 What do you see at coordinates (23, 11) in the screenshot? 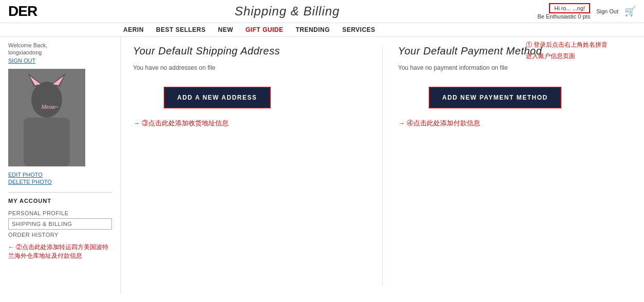
I see `brand-logo: DER` at bounding box center [23, 11].